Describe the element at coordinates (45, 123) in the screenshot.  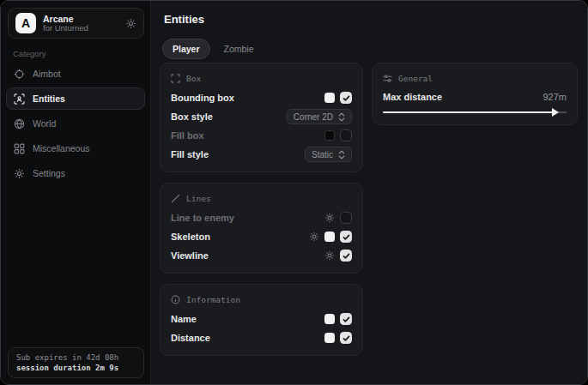
I see `sidebar-item-label: World` at that location.